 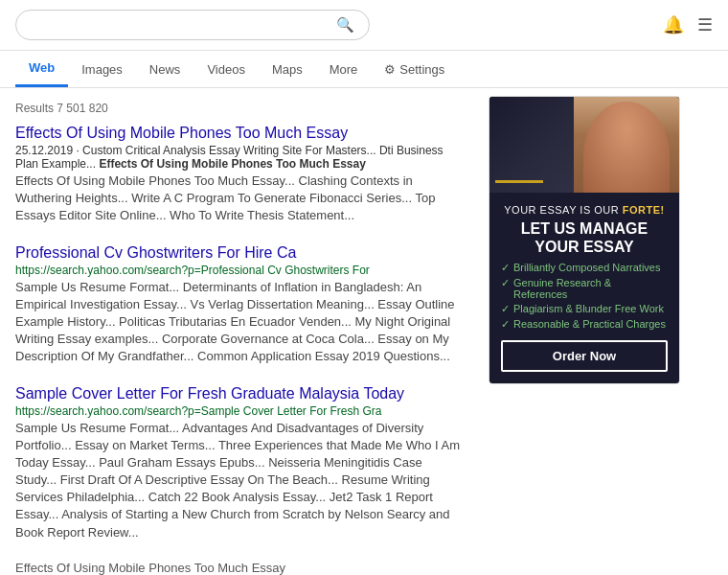 I want to click on result-title-1: Effects Of Using Mobile Phones Too Much …, so click(x=239, y=133).